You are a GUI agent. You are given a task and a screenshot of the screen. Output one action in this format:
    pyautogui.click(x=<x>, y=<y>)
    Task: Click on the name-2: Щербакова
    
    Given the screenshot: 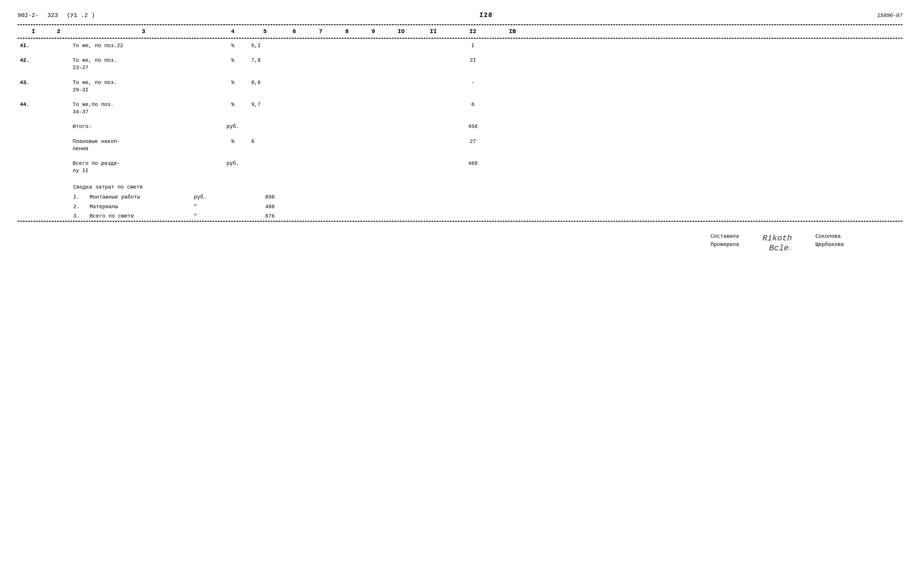 What is the action you would take?
    pyautogui.click(x=830, y=245)
    